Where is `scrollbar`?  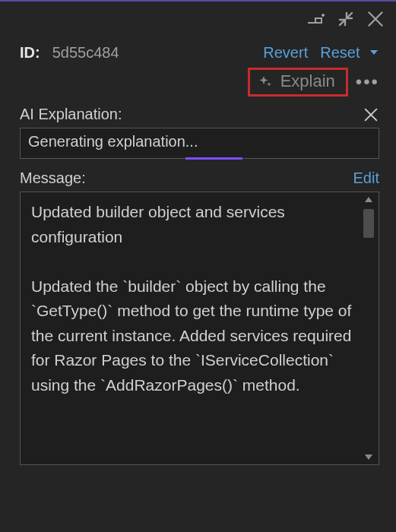
scrollbar is located at coordinates (369, 328).